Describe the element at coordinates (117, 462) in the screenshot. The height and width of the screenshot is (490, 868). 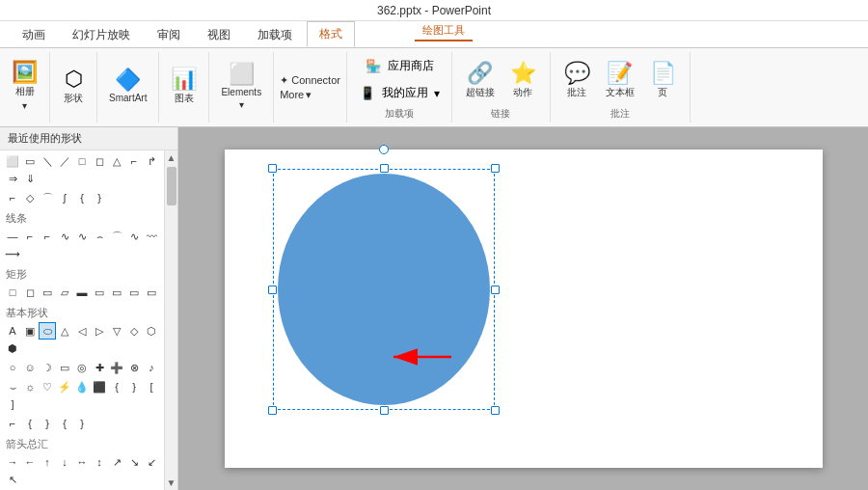
I see `shape-arr-7: ↗` at that location.